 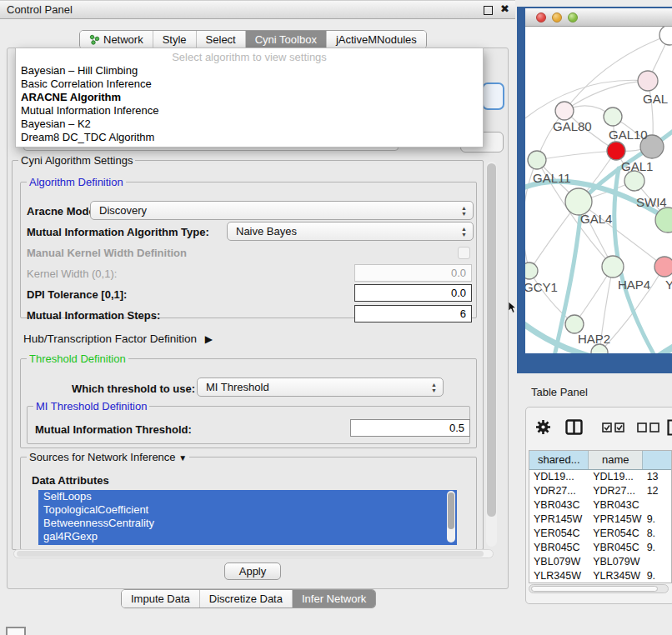 What do you see at coordinates (657, 520) in the screenshot?
I see `table-cell: 9.` at bounding box center [657, 520].